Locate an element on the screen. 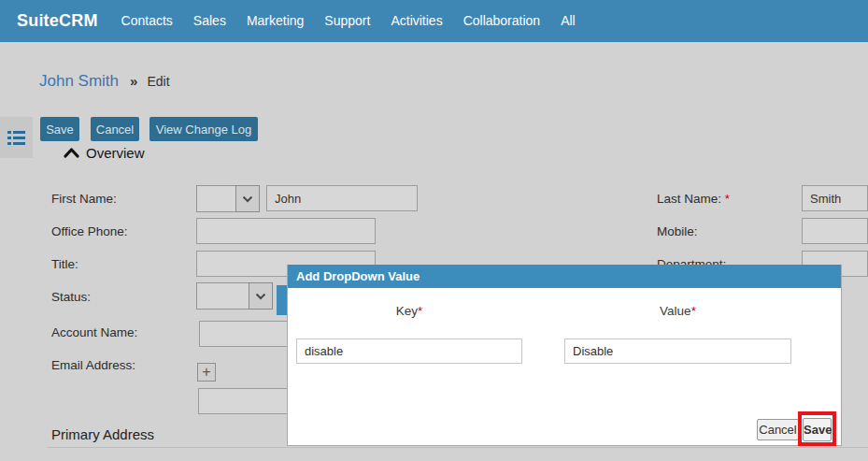 The image size is (868, 461). title-label: Title: is located at coordinates (65, 264).